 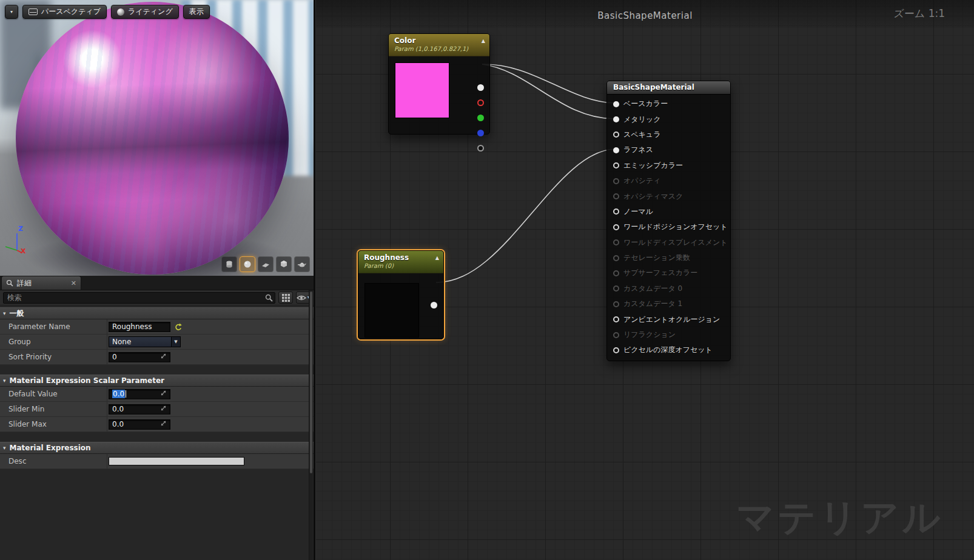 What do you see at coordinates (480, 118) in the screenshot?
I see `color-output-pins` at bounding box center [480, 118].